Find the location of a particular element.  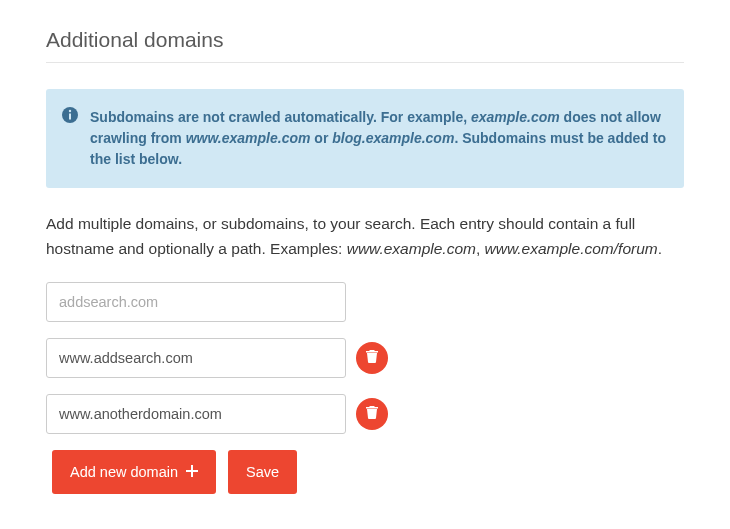

desc-example-1: www.example.com is located at coordinates (412, 248).